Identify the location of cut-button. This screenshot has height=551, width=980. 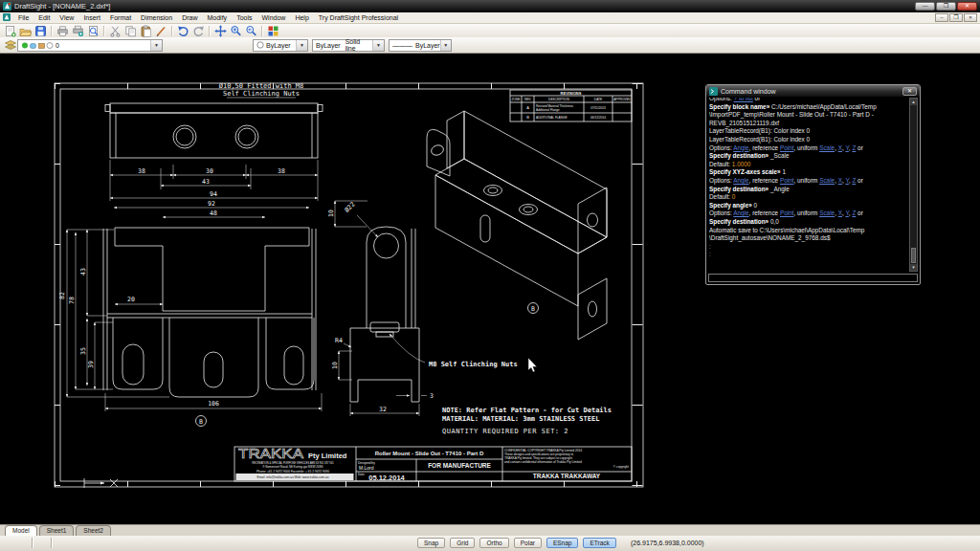
(115, 31).